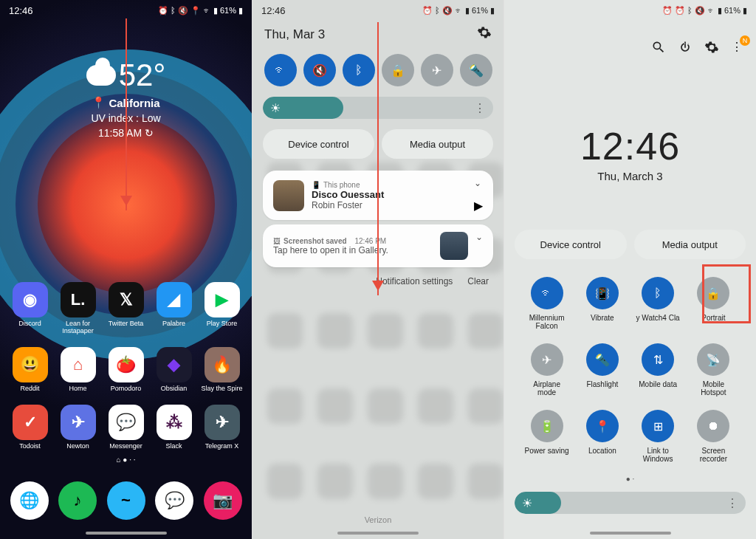 This screenshot has width=756, height=539. I want to click on status-icons: ⏰⏰ᛒ🔇ᯤ▮61%▮, so click(704, 10).